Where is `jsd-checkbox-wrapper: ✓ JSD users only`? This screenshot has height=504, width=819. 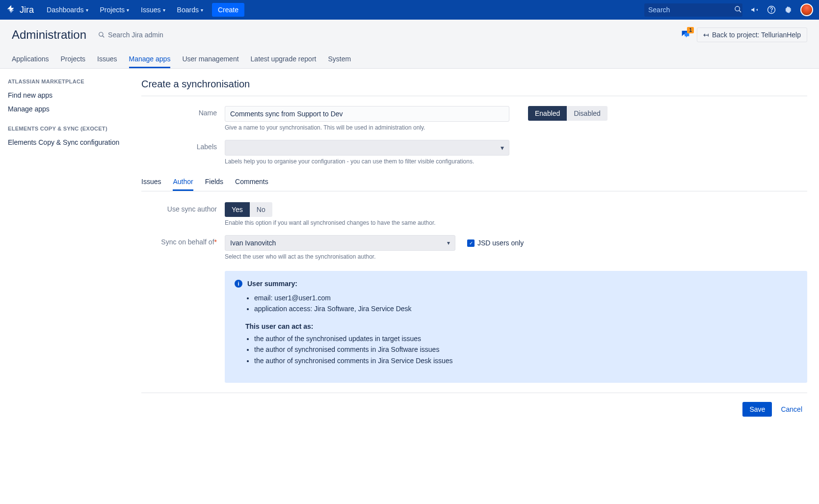 jsd-checkbox-wrapper: ✓ JSD users only is located at coordinates (496, 243).